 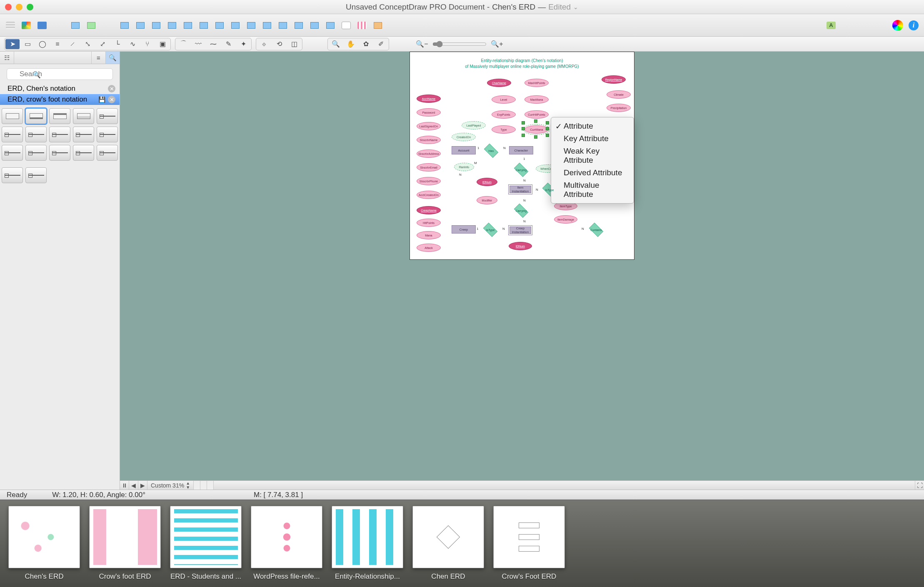 What do you see at coordinates (107, 134) in the screenshot?
I see `stencil-relation-one-many` at bounding box center [107, 134].